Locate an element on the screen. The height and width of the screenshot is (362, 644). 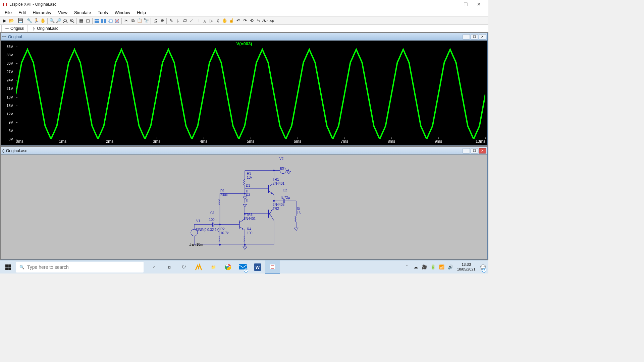
tray-onedrive-icon: ☁ is located at coordinates (416, 267).